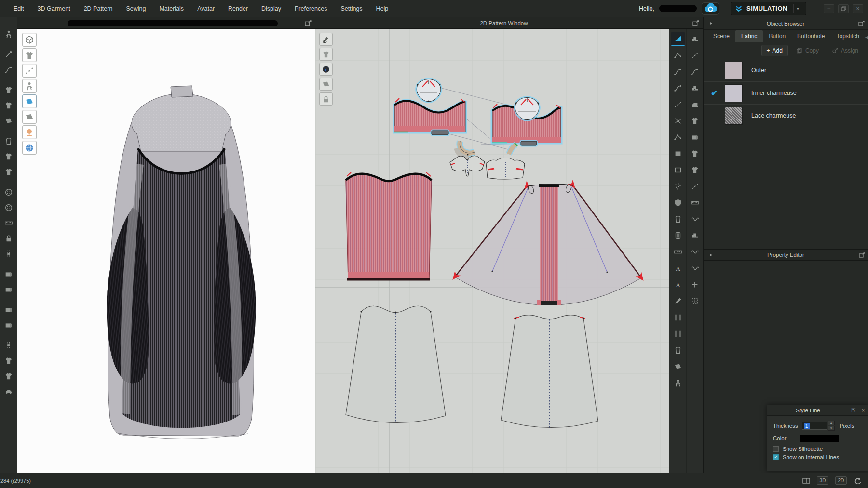 This screenshot has height=488, width=868. What do you see at coordinates (678, 55) in the screenshot?
I see `edit-pattern-tool-icon` at bounding box center [678, 55].